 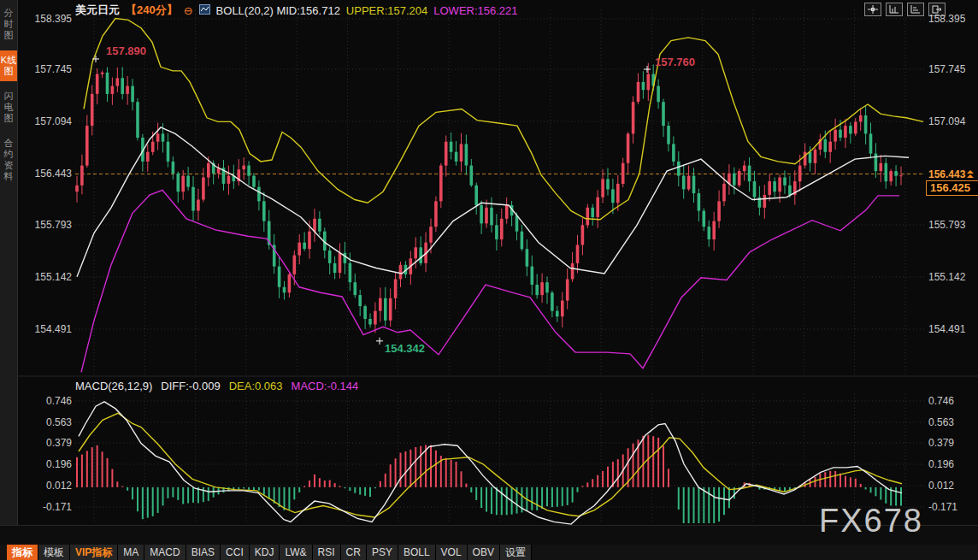 I want to click on toolbar-item-KDJ: KDJ, so click(x=265, y=552).